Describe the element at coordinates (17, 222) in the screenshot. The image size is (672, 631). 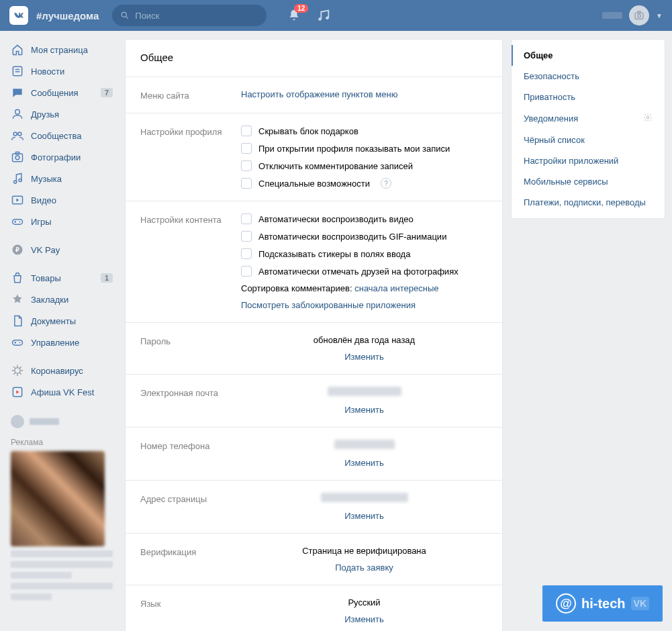
I see `gamepad-icon` at that location.